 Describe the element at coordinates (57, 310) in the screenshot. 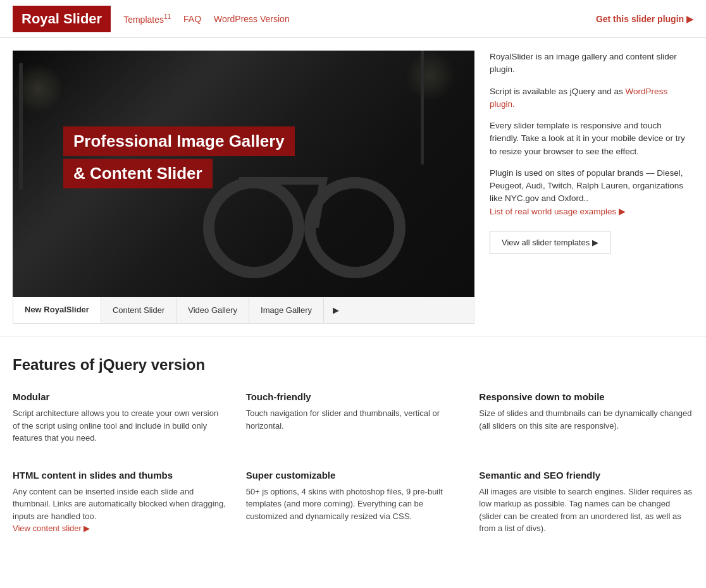

I see `tab-new-royalslider: New RoyalSlider` at that location.